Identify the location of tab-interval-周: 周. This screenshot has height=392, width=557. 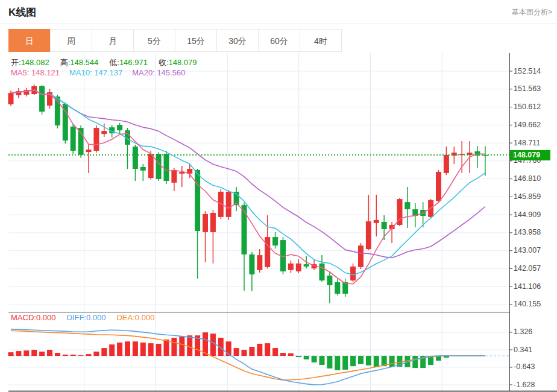
(71, 40).